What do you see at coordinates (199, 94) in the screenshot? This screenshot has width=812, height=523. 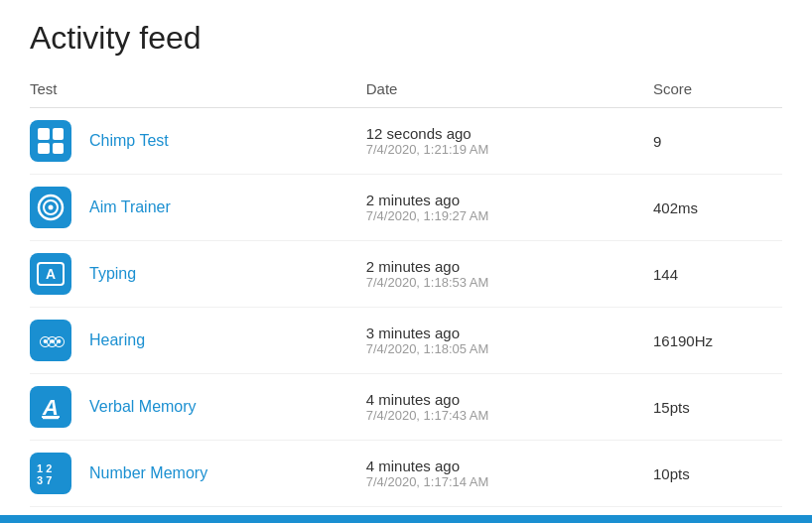 I see `col-test: Test` at bounding box center [199, 94].